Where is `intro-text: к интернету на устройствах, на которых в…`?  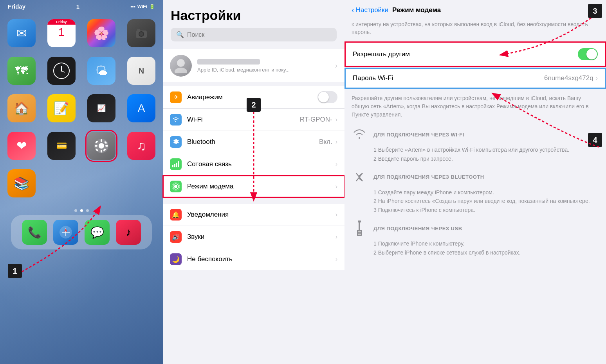 intro-text: к интернету на устройствах, на которых в… is located at coordinates (475, 30).